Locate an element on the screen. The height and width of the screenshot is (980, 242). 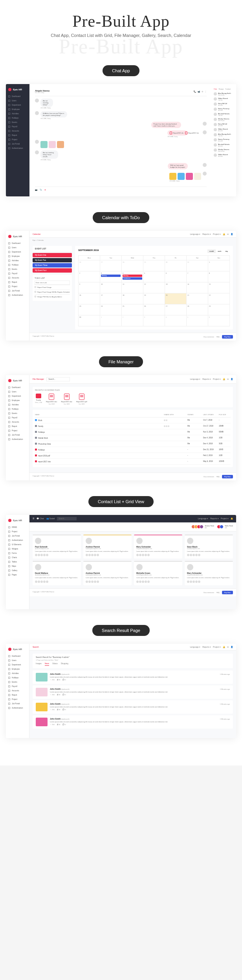
contact-item: Nanny Pomeroylast seen is located at coordinates (223, 109).